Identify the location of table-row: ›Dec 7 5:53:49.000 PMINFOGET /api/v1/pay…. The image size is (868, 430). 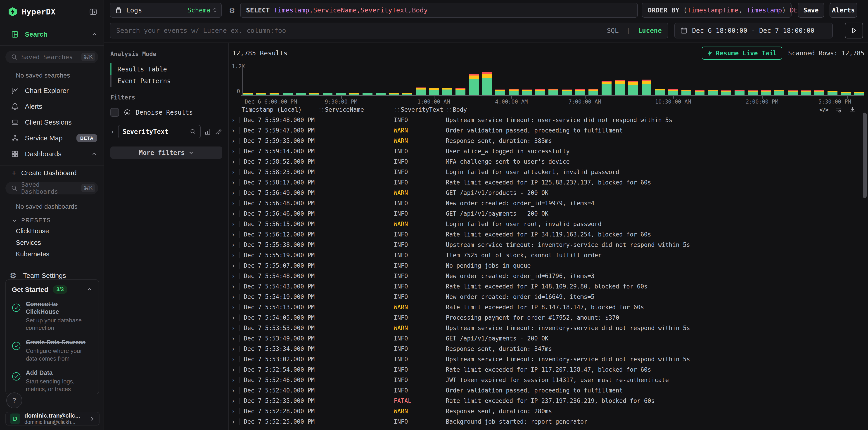
(549, 339).